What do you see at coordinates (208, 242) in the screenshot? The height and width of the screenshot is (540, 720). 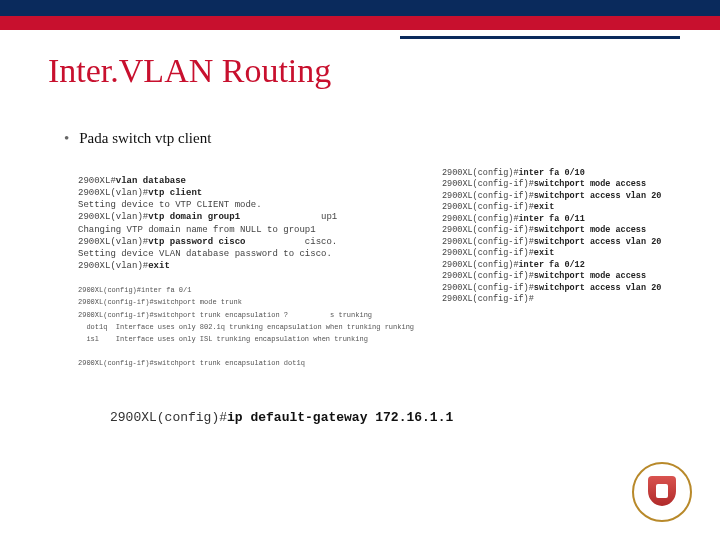 I see `cli-line: 2900XL(vlan)#vtp password cisco cisco.` at bounding box center [208, 242].